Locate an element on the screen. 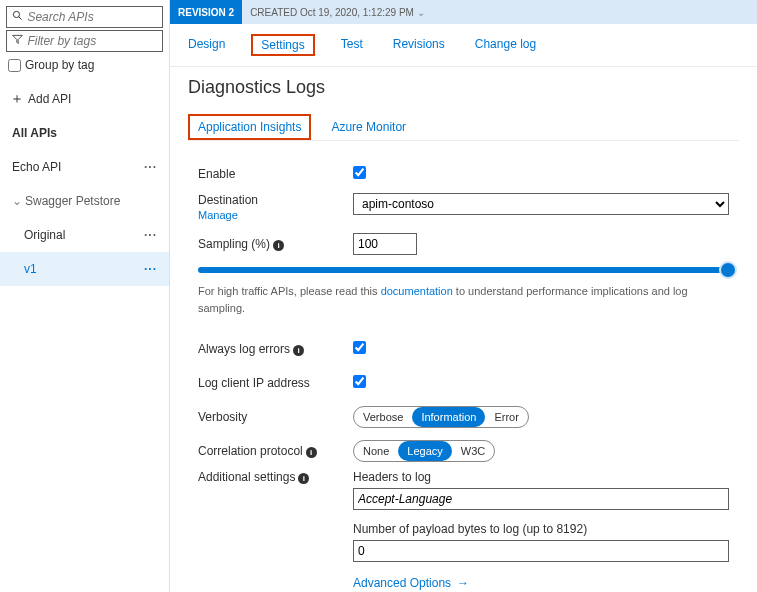  sidebar-item-label: Echo API is located at coordinates (36, 167).